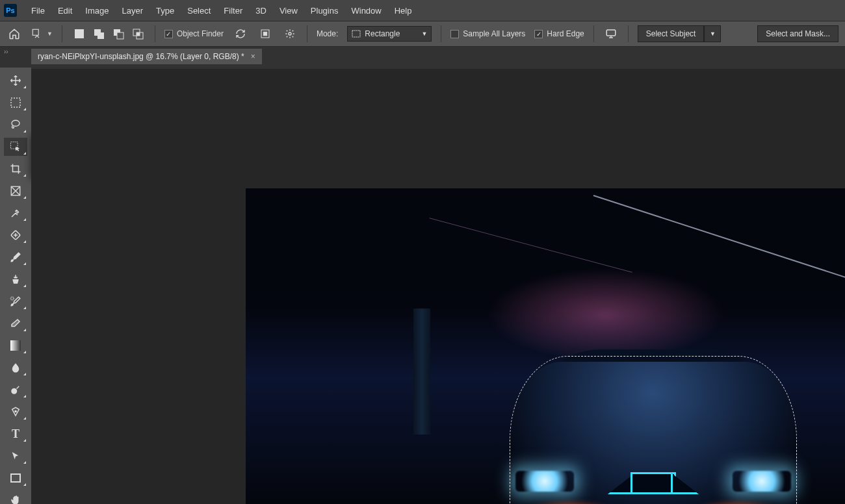 This screenshot has height=504, width=845. I want to click on tool-dodge, so click(16, 390).